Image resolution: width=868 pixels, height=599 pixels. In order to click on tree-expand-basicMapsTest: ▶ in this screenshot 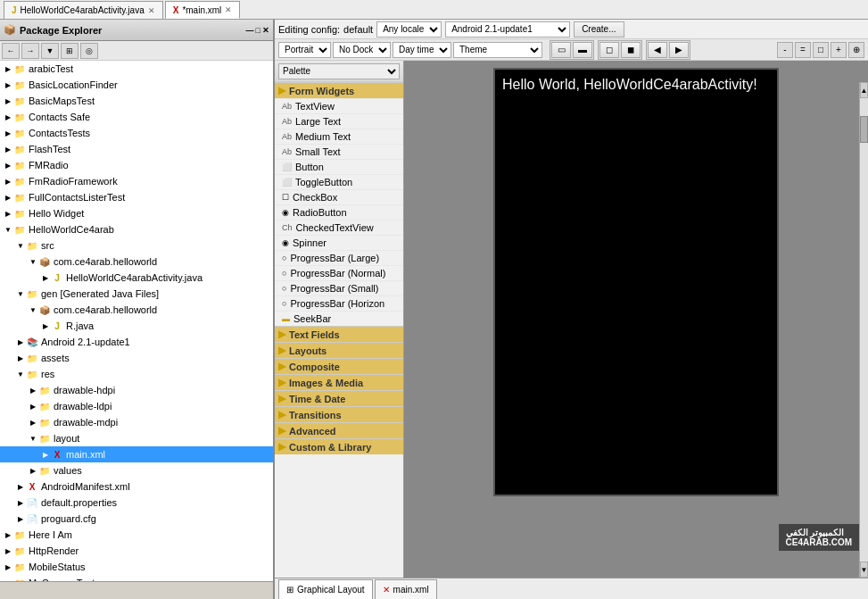, I will do `click(8, 102)`.